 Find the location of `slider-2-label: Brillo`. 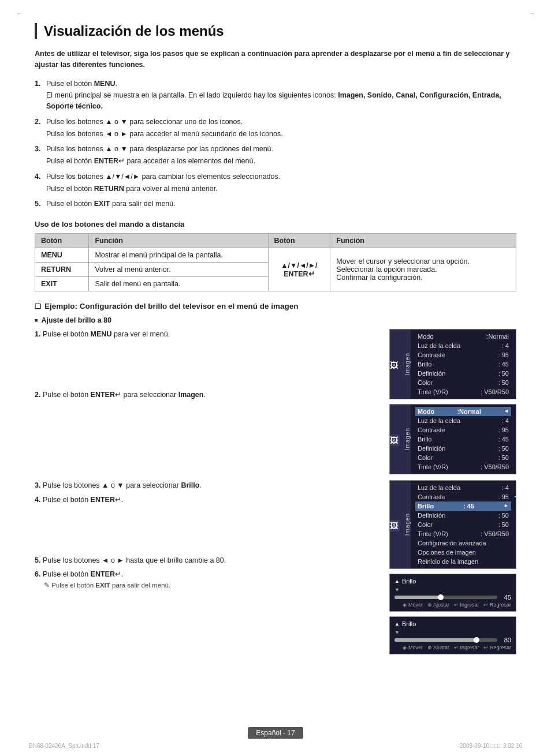

slider-2-label: Brillo is located at coordinates (409, 624).